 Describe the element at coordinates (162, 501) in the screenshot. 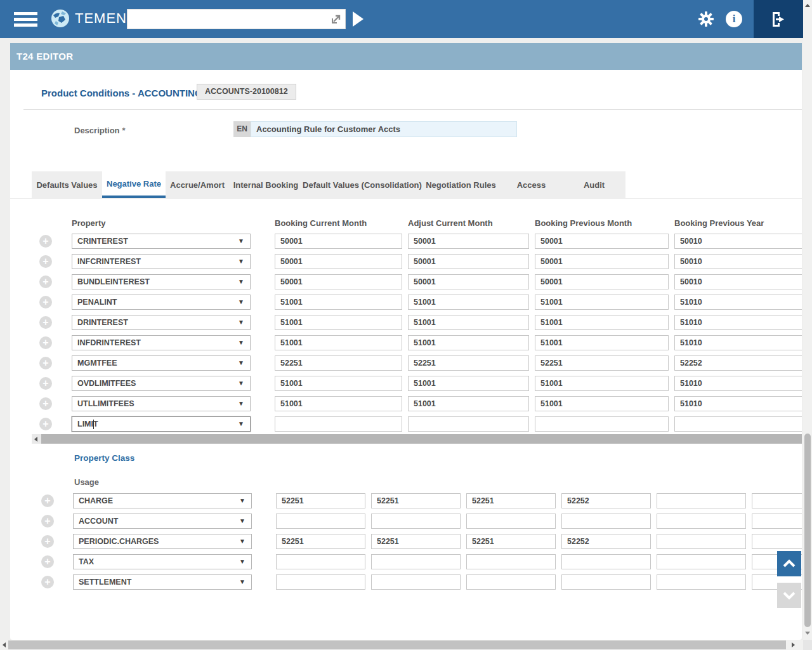

I see `usage-dropdown: CHARGE ▼` at that location.